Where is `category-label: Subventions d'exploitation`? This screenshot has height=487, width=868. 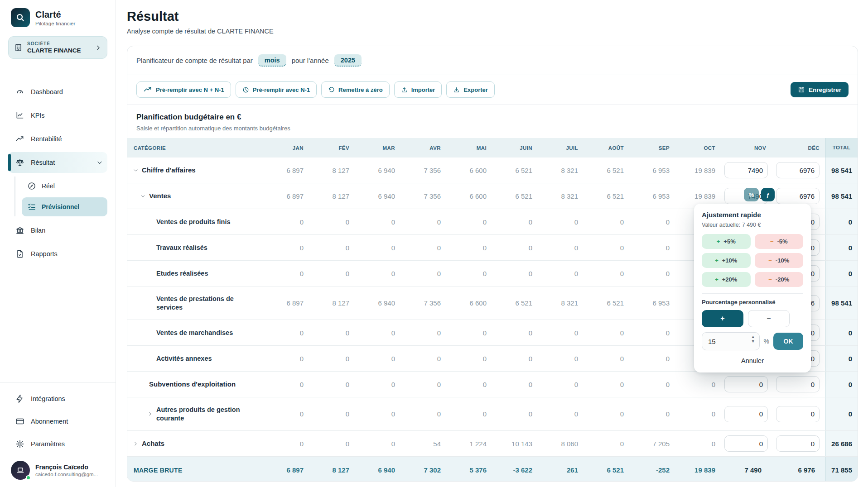 category-label: Subventions d'exploitation is located at coordinates (192, 384).